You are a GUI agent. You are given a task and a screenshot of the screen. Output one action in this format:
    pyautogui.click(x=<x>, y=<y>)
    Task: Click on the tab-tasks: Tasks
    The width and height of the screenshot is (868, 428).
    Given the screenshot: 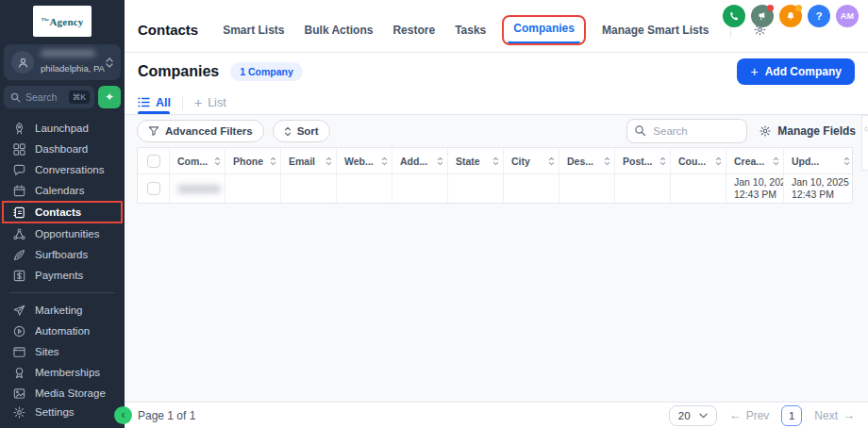 What is the action you would take?
    pyautogui.click(x=470, y=30)
    